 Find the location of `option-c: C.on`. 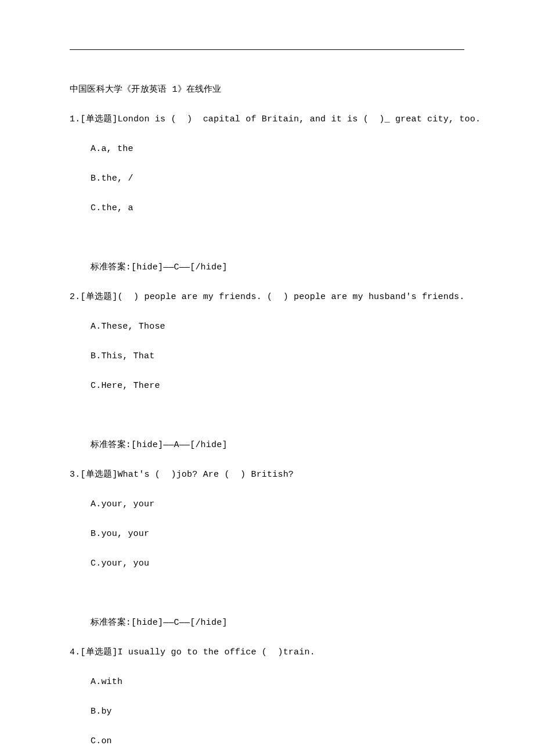

option-c: C.on is located at coordinates (267, 741).